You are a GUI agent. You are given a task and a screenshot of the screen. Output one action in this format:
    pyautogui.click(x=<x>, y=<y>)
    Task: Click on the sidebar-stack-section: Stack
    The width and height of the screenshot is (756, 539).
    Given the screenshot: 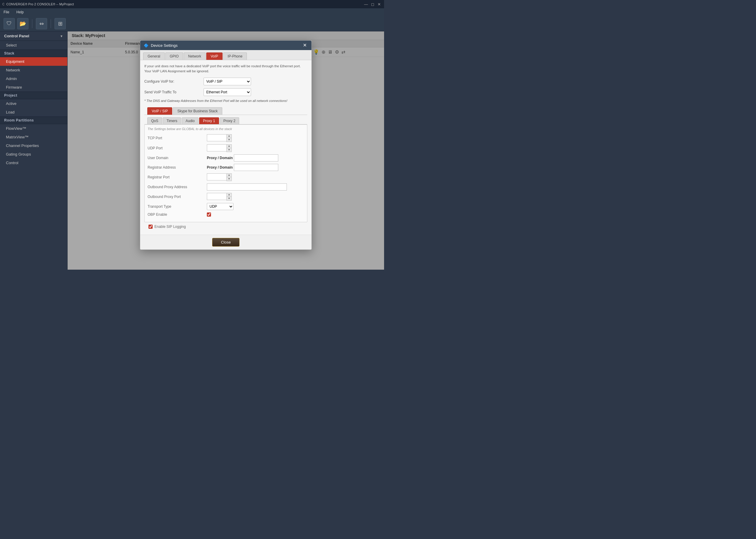 What is the action you would take?
    pyautogui.click(x=34, y=53)
    